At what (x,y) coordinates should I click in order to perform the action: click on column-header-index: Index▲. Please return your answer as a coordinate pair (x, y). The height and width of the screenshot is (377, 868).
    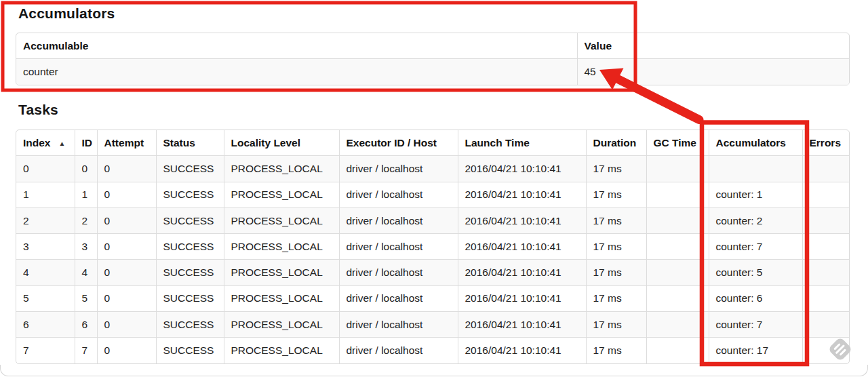
    Looking at the image, I should click on (45, 143).